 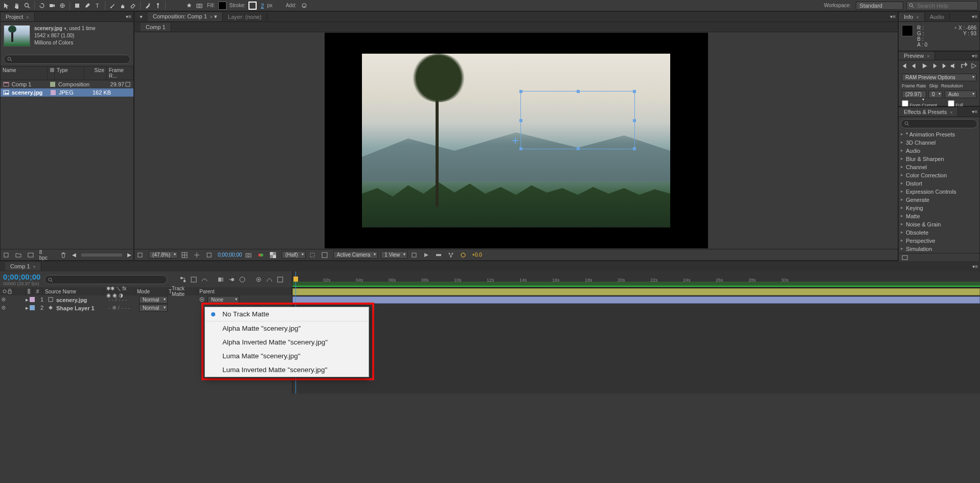 What do you see at coordinates (140, 255) in the screenshot?
I see `magnify-icon` at bounding box center [140, 255].